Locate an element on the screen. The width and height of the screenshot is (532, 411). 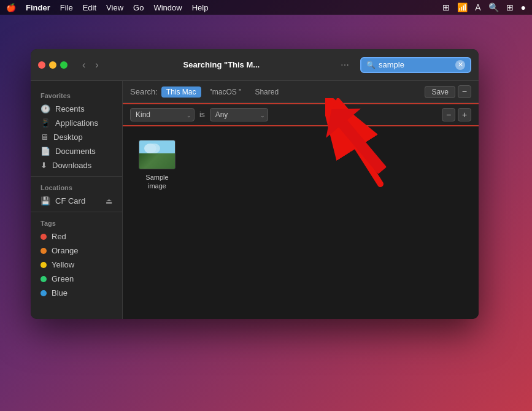
file-menu: File is located at coordinates (66, 7).